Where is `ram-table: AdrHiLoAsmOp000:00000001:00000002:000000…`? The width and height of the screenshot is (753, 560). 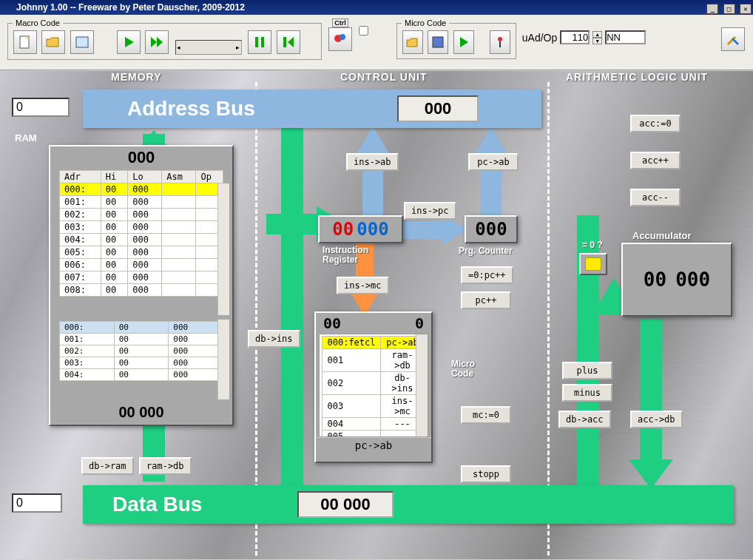
ram-table: AdrHiLoAsmOp000:00000001:00000002:000000… is located at coordinates (141, 234).